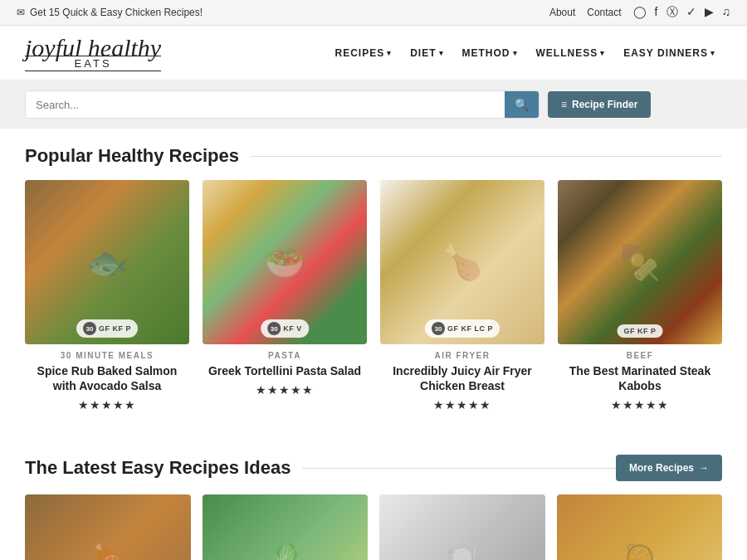  I want to click on pinterest-icon: Ⓧ, so click(672, 12).